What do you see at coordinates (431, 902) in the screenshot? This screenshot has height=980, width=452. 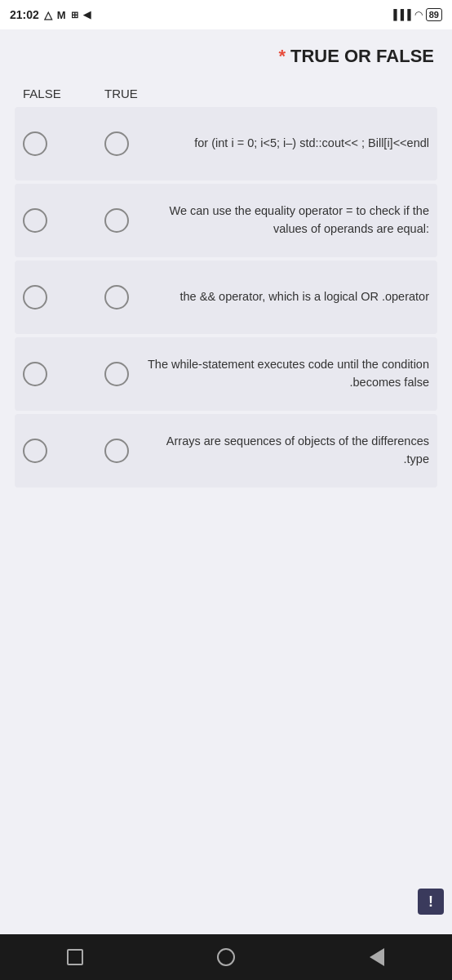 I see `floating-action-button: !` at bounding box center [431, 902].